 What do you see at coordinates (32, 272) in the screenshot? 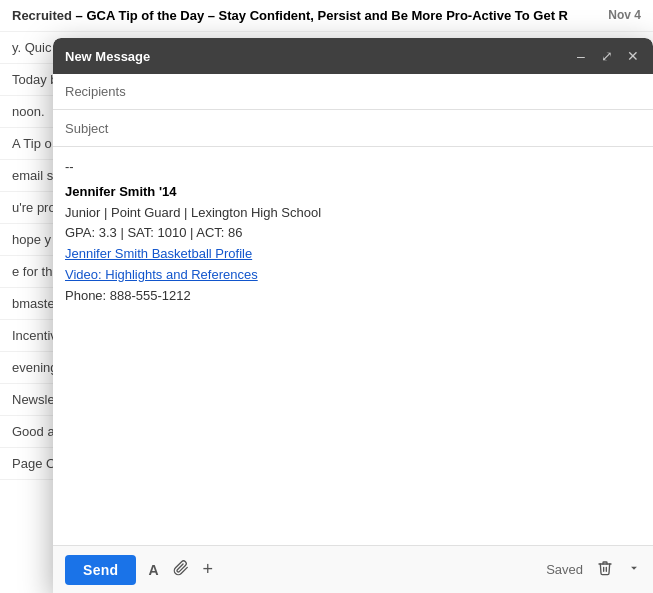
I see `bg-sender-8: e for th` at bounding box center [32, 272].